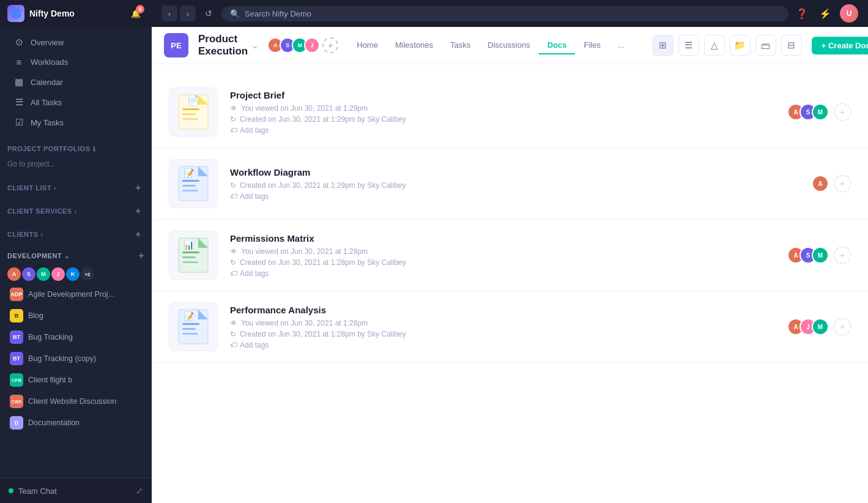 This screenshot has height=503, width=868. Describe the element at coordinates (802, 13) in the screenshot. I see `help-button: ❓` at that location.